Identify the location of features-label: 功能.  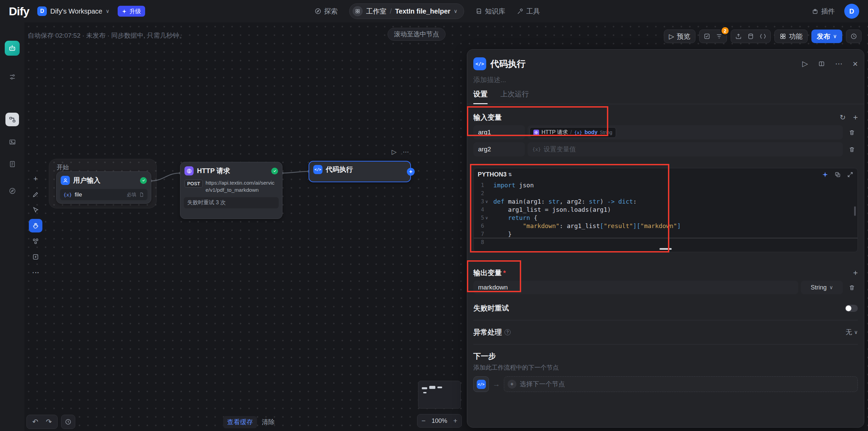
(796, 37).